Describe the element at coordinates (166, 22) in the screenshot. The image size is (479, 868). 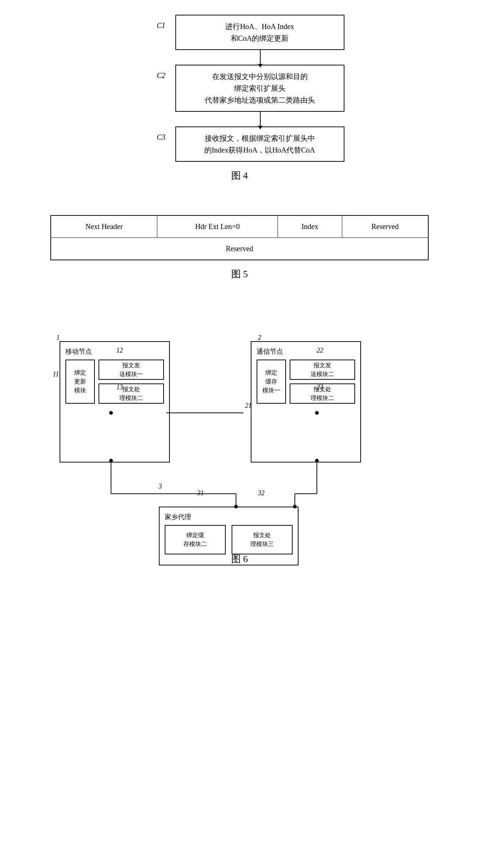
I see `fig4-label-c1: C1` at that location.